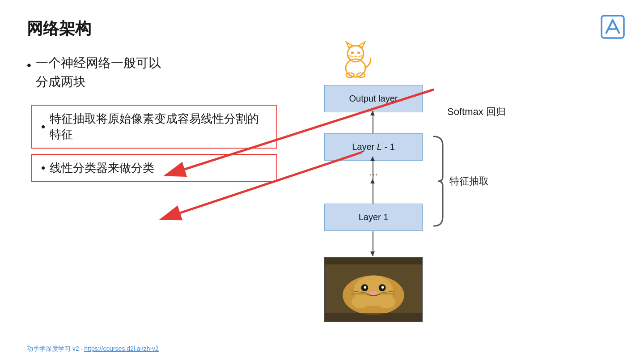 The width and height of the screenshot is (644, 362). I want to click on sub-bullet-1: • 特征抽取将原始像素变成容易线性分割的特征, so click(154, 127).